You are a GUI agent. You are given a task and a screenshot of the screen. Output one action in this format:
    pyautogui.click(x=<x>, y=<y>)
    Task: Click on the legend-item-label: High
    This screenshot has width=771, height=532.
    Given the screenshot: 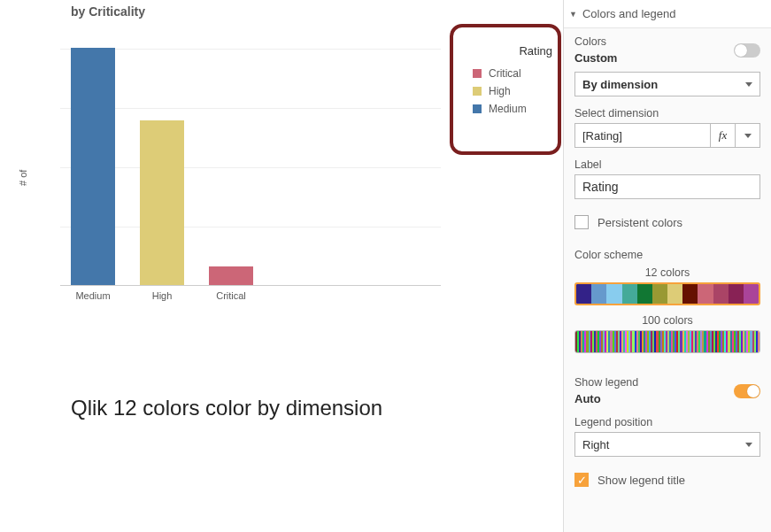 What is the action you would take?
    pyautogui.click(x=499, y=91)
    